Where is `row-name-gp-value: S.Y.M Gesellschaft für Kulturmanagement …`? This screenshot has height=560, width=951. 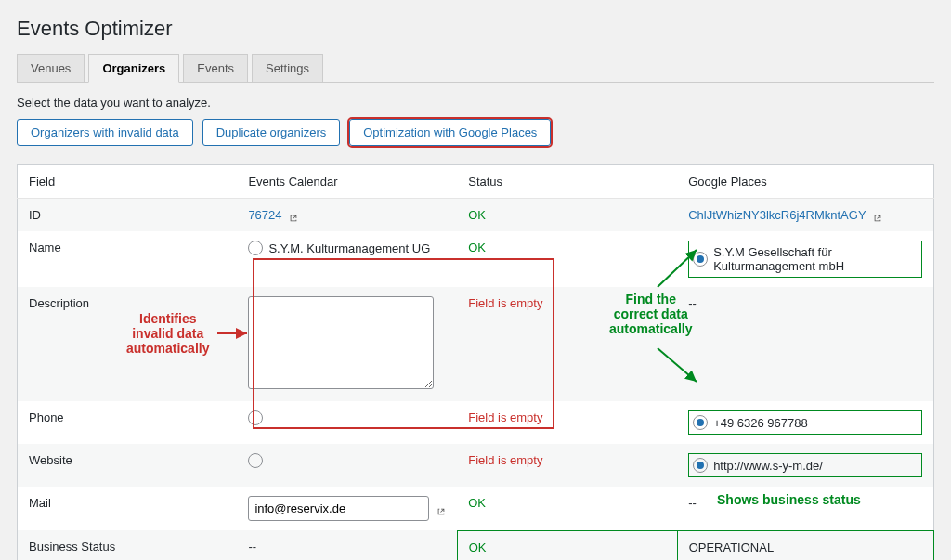
row-name-gp-value: S.Y.M Gesellschaft für Kulturmanagement … is located at coordinates (815, 259).